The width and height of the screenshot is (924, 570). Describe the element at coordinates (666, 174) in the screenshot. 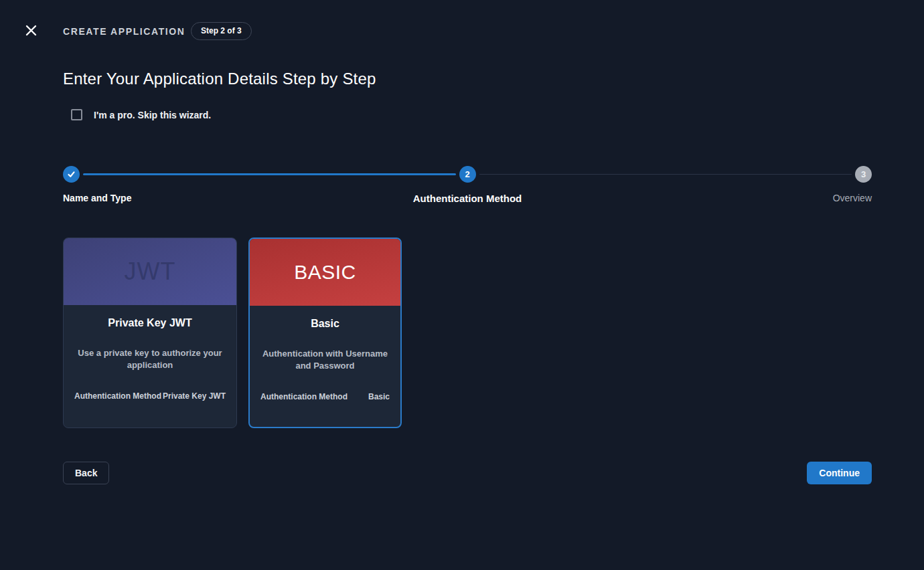

I see `stepper-connector-upcoming` at that location.